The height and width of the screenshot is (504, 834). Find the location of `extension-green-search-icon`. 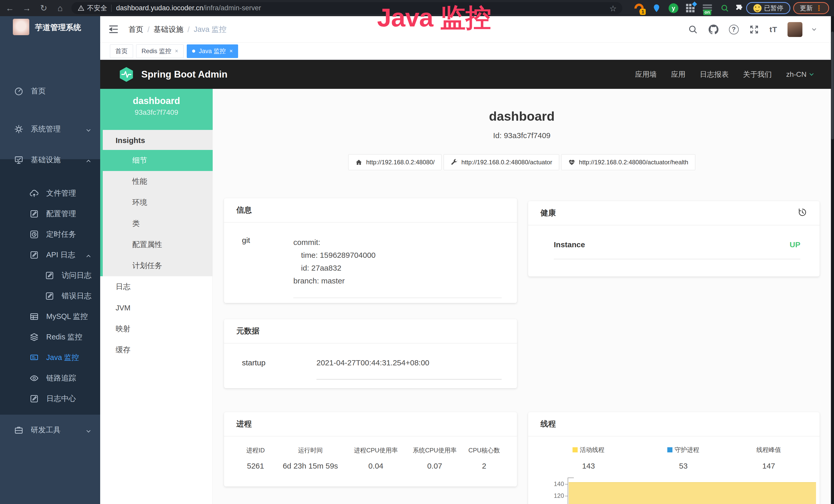

extension-green-search-icon is located at coordinates (725, 8).